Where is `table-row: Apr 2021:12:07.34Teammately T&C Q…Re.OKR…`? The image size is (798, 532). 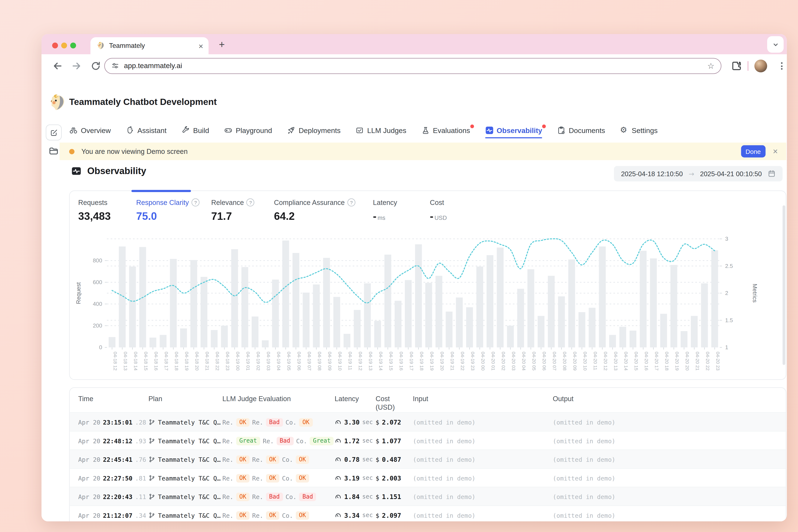 table-row: Apr 2021:12:07.34Teammately T&C Q…Re.OKR… is located at coordinates (428, 514).